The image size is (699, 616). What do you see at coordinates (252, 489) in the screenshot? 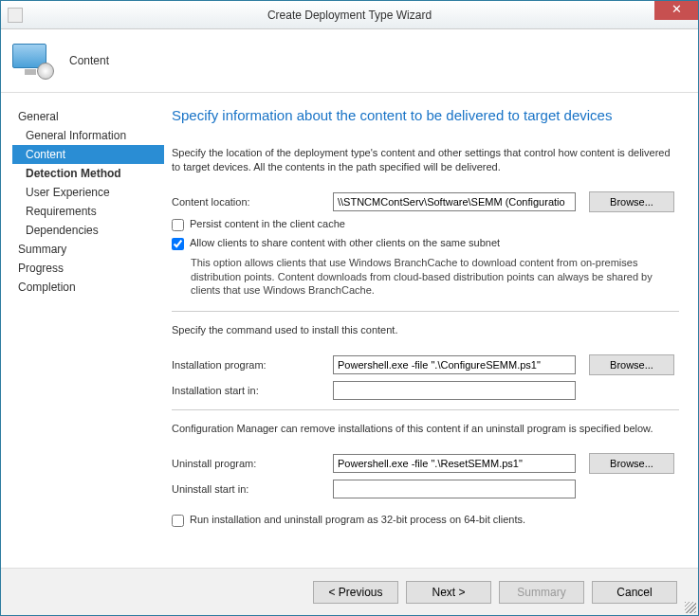
I see `uninstall-start-label: Uninstall start in:` at bounding box center [252, 489].